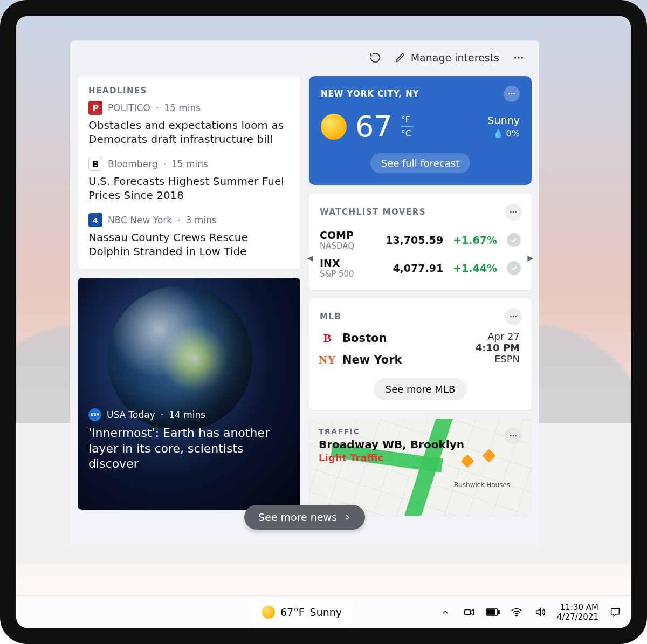 The image size is (647, 644). Describe the element at coordinates (455, 58) in the screenshot. I see `manage-interests-label: Manage interests` at that location.